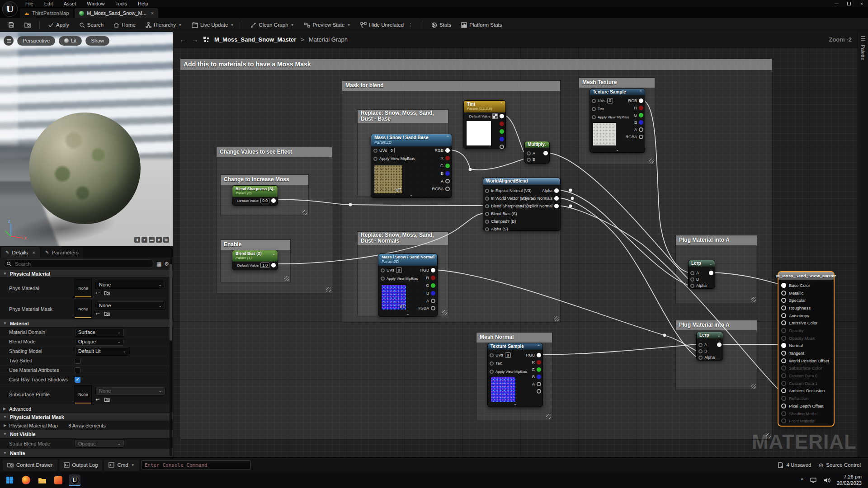  Describe the element at coordinates (515, 375) in the screenshot. I see `node-texture-sample-normal: Texture Sample⌃ UVs0 Tex Apply View MipB…` at that location.